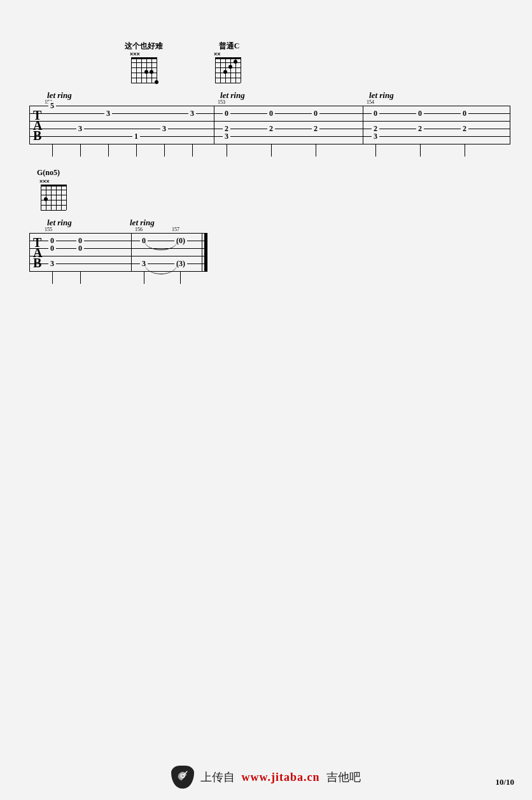 The width and height of the screenshot is (532, 800). I want to click on guitar-pick-icon, so click(183, 777).